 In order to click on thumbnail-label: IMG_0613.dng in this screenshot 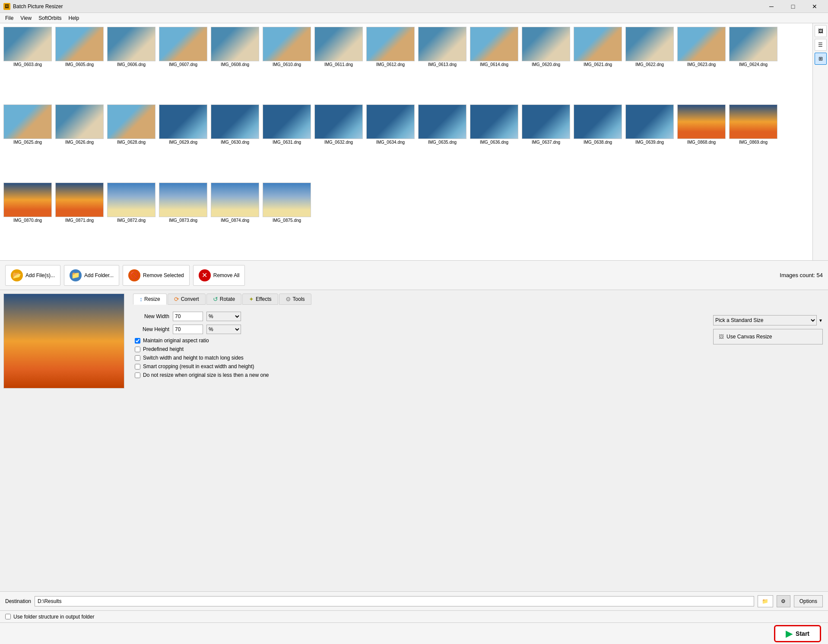, I will do `click(442, 65)`.